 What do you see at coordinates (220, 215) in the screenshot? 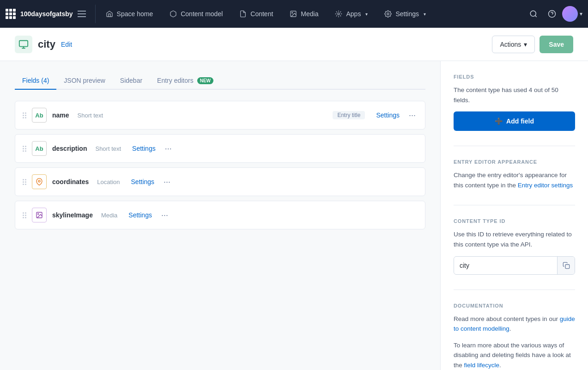
I see `field-row-skylineimage: skylineImage Media Settings ···` at bounding box center [220, 215].